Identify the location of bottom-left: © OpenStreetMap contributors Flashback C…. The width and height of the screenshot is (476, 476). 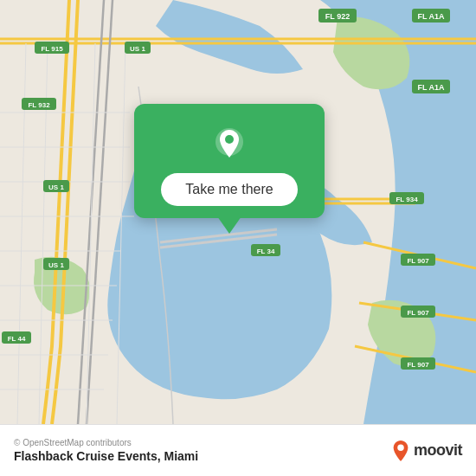
(106, 450).